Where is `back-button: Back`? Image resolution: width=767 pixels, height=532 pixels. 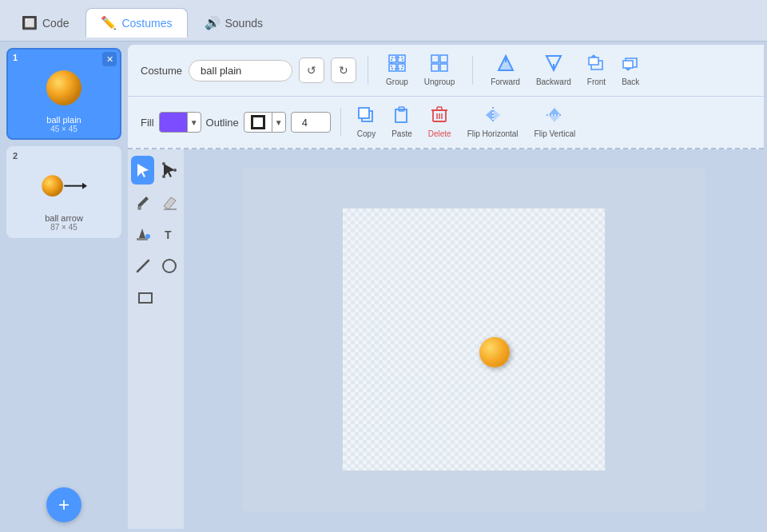
back-button: Back is located at coordinates (630, 70).